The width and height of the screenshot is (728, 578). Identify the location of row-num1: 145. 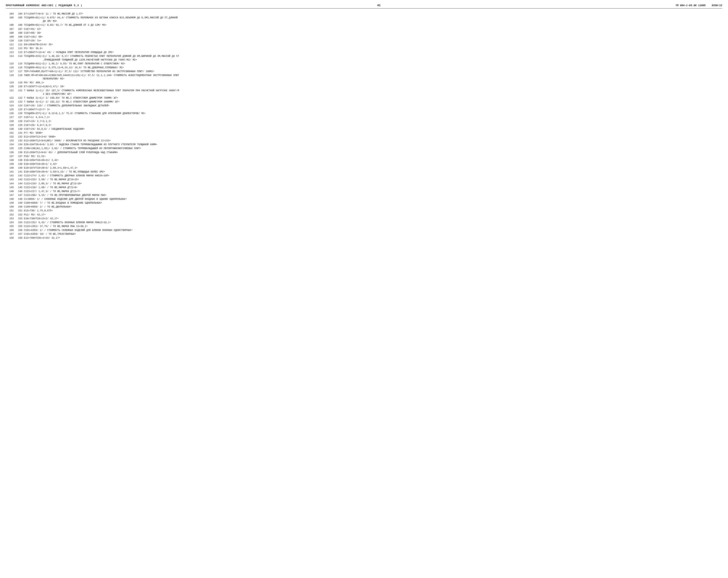
(10, 188).